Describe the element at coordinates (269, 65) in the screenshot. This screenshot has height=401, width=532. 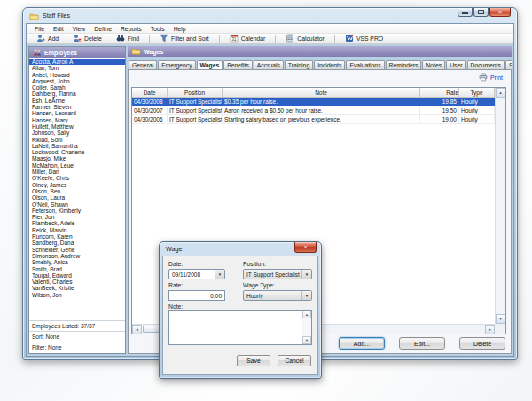
I see `tab-accruals: Accruals` at that location.